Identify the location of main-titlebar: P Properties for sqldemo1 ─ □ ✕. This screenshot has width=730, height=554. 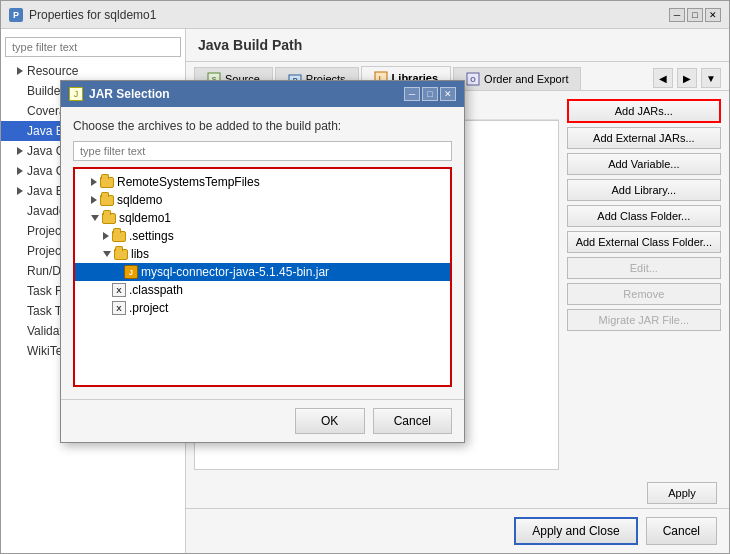
(365, 15).